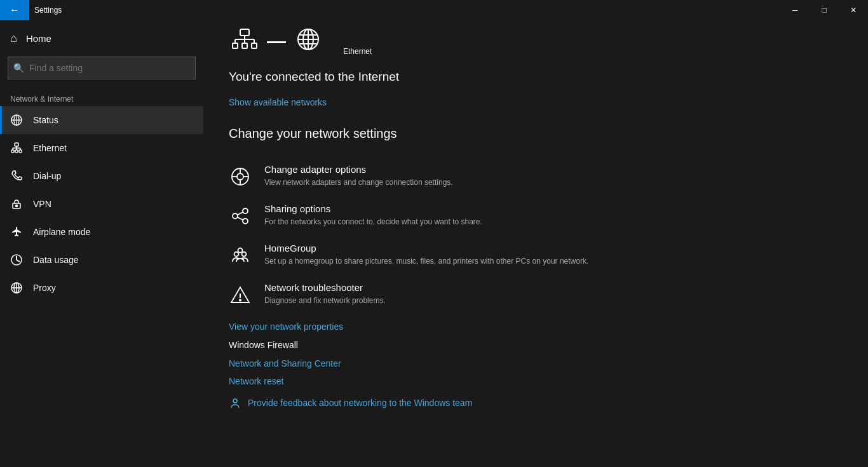 The width and height of the screenshot is (868, 467). What do you see at coordinates (536, 294) in the screenshot?
I see `settings-item-troubleshooter: Network troubleshooter Diagnose and fix …` at bounding box center [536, 294].